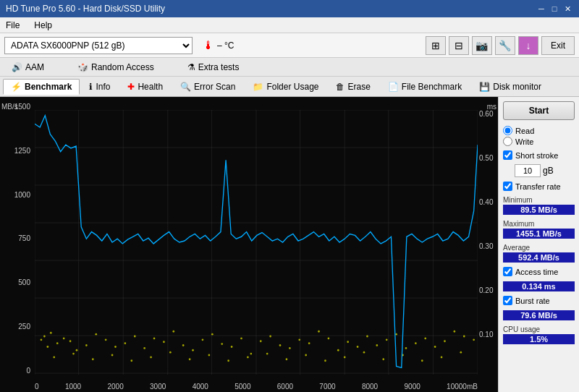 Image resolution: width=579 pixels, height=392 pixels. I want to click on tab-error-scan: 🔍 Error Scan, so click(208, 87).